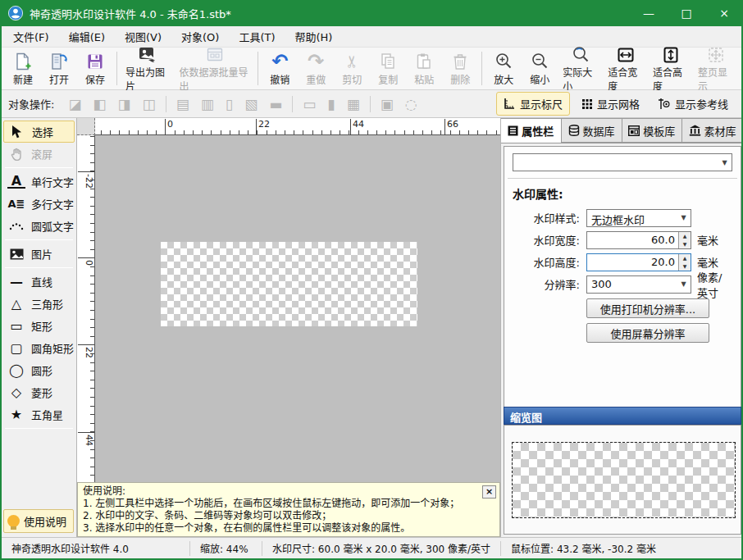 The width and height of the screenshot is (743, 560). I want to click on resolution-combobox: 300 ▼, so click(639, 285).